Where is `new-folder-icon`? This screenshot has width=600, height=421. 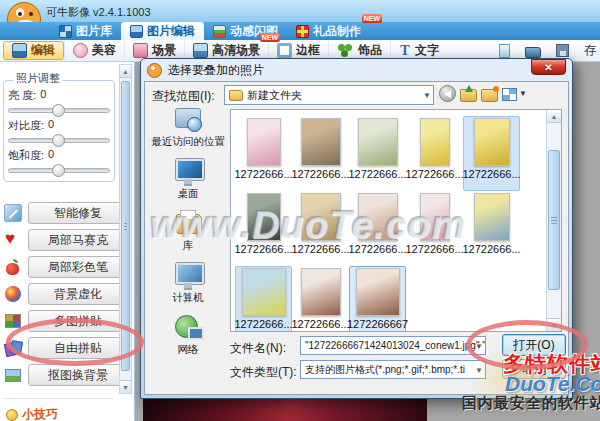 new-folder-icon is located at coordinates (490, 96).